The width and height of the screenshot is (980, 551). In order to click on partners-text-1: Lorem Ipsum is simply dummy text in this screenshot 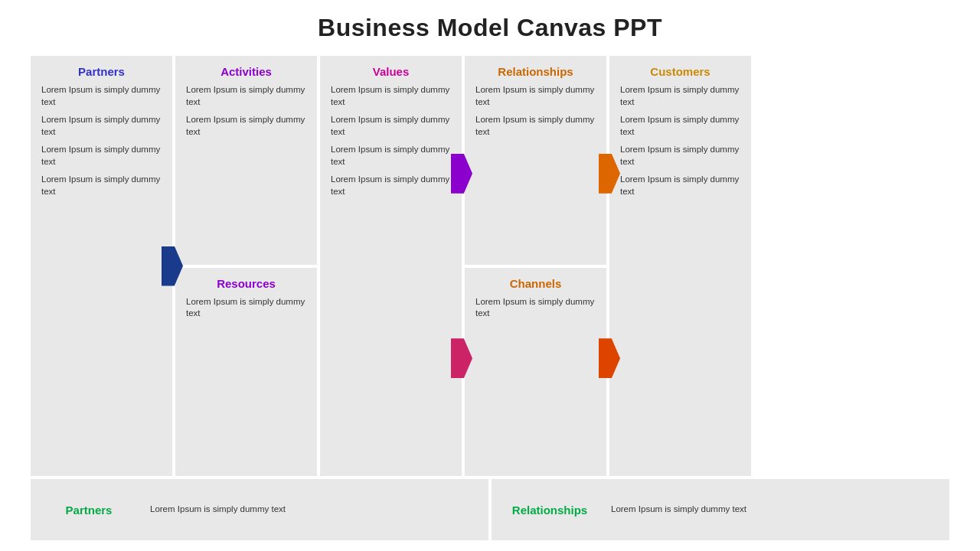, I will do `click(101, 96)`.